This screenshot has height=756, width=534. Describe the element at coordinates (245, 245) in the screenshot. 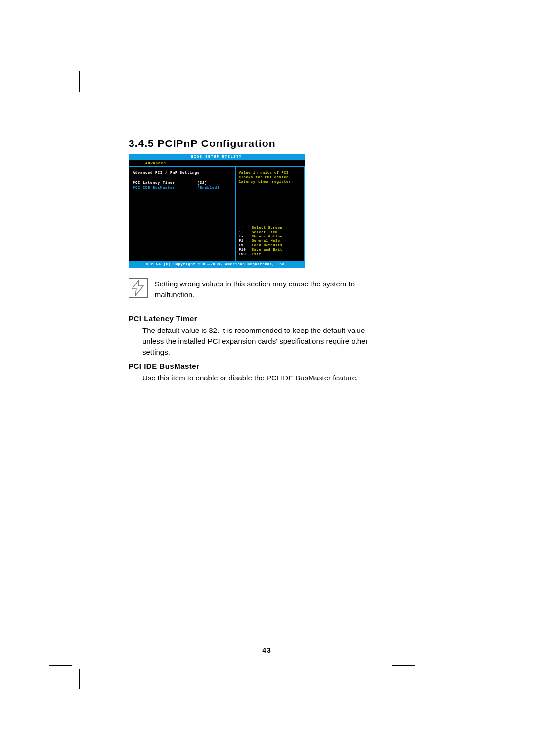

I see `bios-nav-key: F9` at that location.